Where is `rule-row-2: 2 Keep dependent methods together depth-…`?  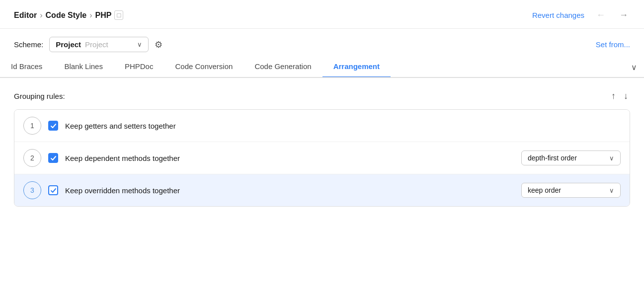 rule-row-2: 2 Keep dependent methods together depth-… is located at coordinates (322, 158).